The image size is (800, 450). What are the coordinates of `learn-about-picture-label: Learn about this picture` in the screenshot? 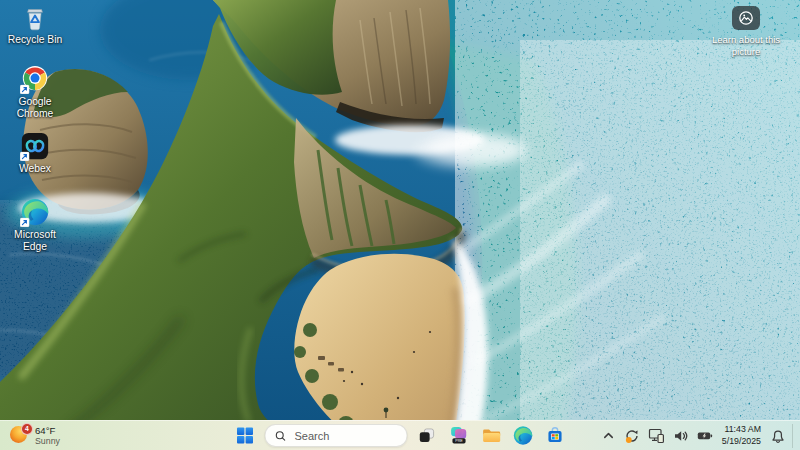 It's located at (746, 46).